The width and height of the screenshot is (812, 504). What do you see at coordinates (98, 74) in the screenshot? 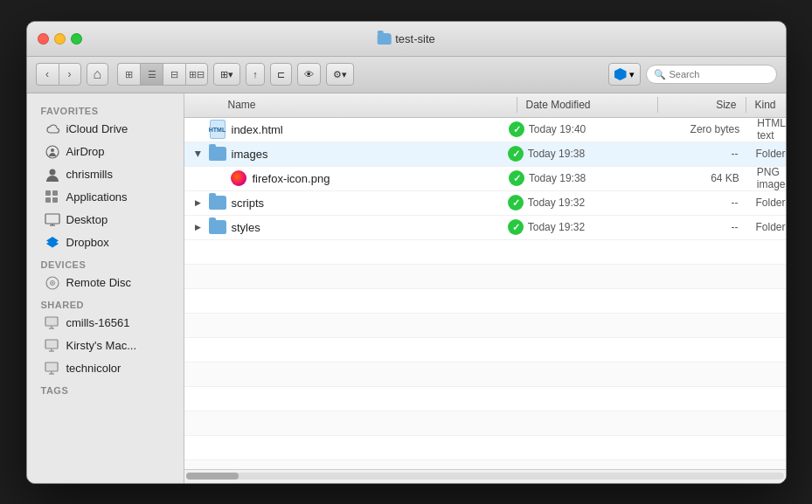
I see `home-button: ⌂` at bounding box center [98, 74].